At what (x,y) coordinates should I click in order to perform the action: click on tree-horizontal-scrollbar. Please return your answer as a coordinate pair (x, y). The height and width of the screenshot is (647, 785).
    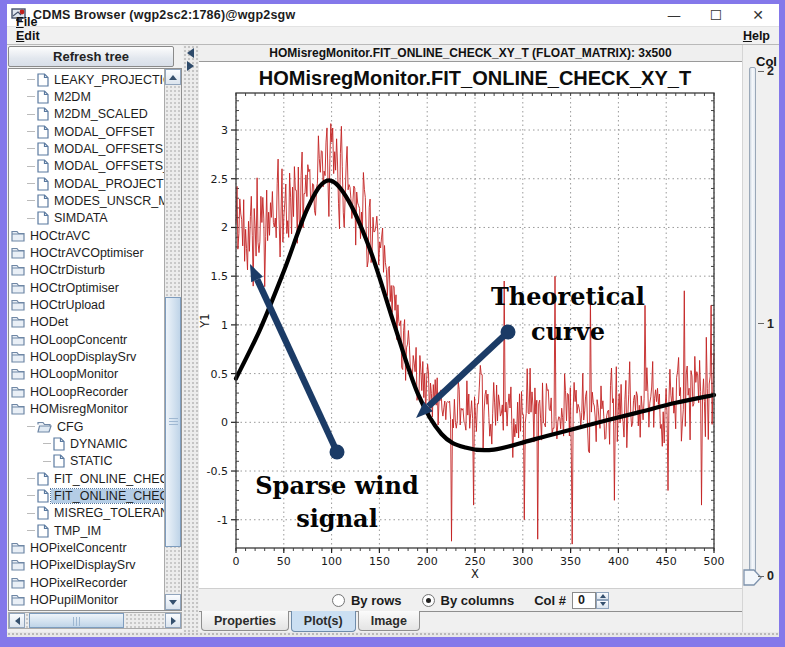
    Looking at the image, I should click on (95, 620).